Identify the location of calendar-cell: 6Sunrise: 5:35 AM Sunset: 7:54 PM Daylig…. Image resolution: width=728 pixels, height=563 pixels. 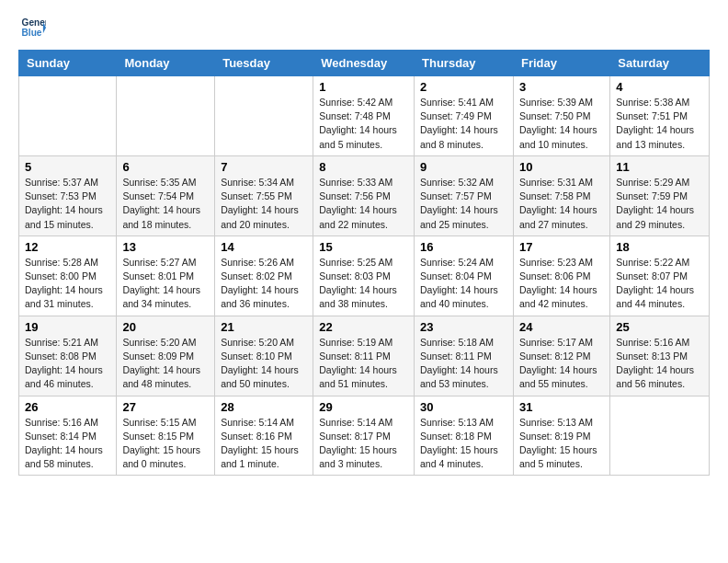
(165, 195).